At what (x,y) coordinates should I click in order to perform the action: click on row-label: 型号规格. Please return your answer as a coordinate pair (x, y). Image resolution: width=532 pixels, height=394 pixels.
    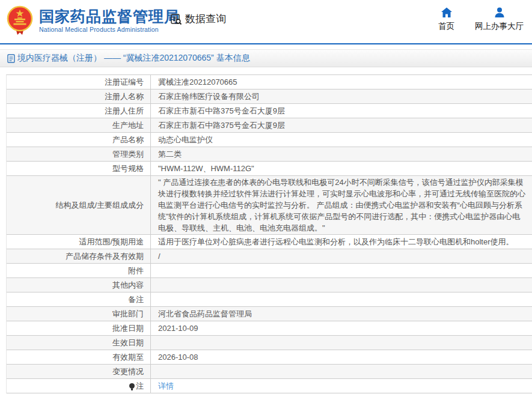
    Looking at the image, I should click on (78, 168).